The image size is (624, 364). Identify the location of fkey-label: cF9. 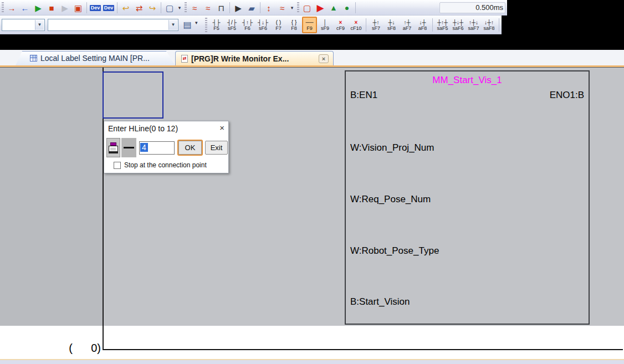
(340, 28).